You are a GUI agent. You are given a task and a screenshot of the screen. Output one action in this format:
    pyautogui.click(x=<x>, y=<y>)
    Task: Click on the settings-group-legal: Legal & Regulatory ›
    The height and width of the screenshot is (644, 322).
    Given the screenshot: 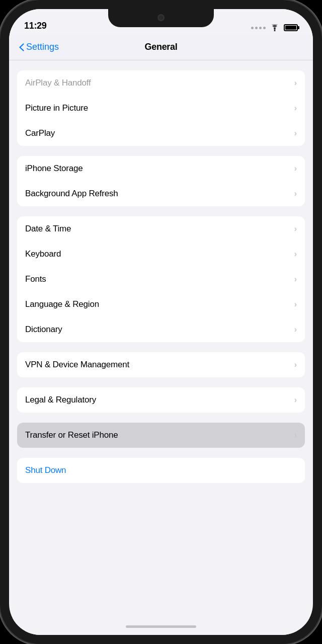 What is the action you would take?
    pyautogui.click(x=161, y=400)
    